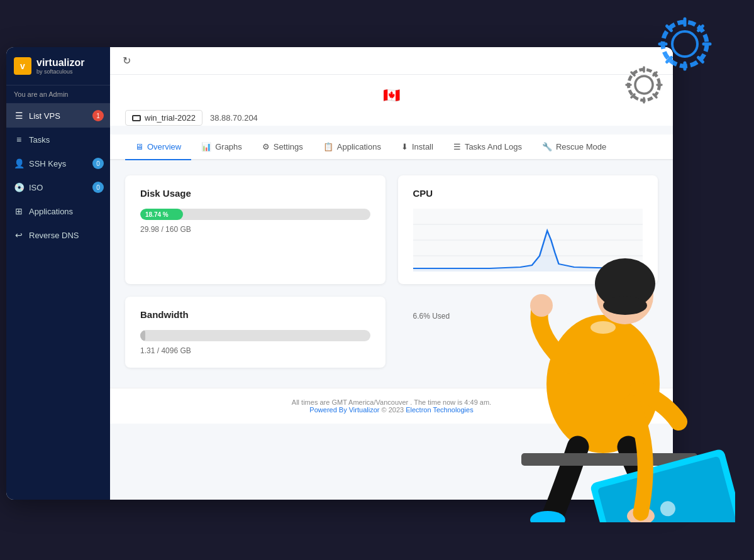  I want to click on disk-unit: GB, so click(185, 229).